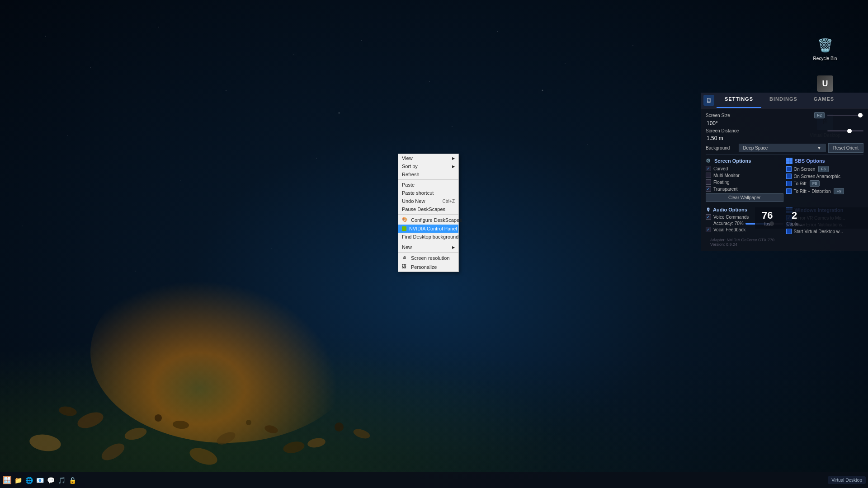 Image resolution: width=868 pixels, height=488 pixels. Describe the element at coordinates (708, 217) in the screenshot. I see `voice-commands-checkbox` at that location.